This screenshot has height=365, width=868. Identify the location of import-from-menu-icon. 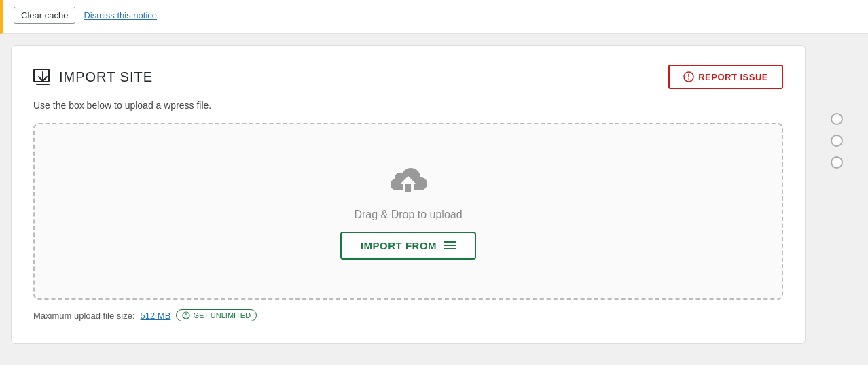
(450, 245).